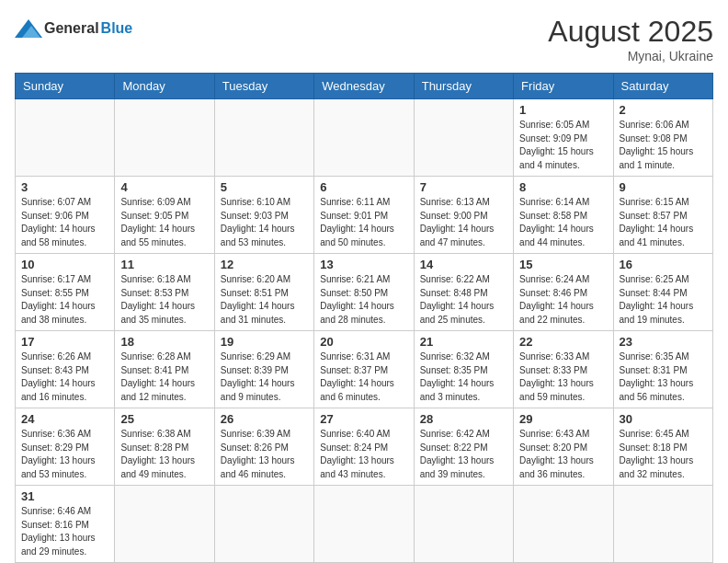  Describe the element at coordinates (463, 370) in the screenshot. I see `calendar-cell: 21Sunrise: 6:32 AM Sunset: 8:35 PM Dayli…` at that location.